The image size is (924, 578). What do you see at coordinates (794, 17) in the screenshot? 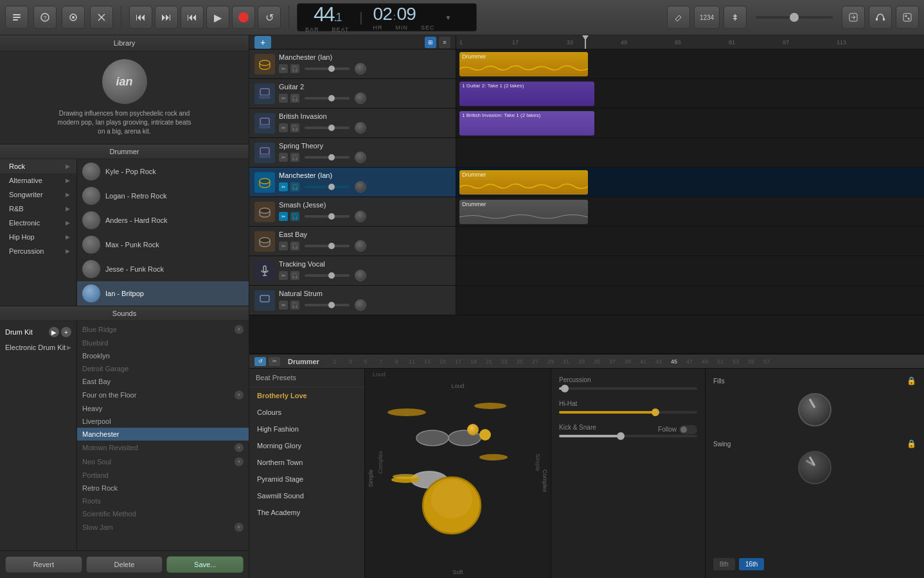
I see `master-volume-slider` at bounding box center [794, 17].